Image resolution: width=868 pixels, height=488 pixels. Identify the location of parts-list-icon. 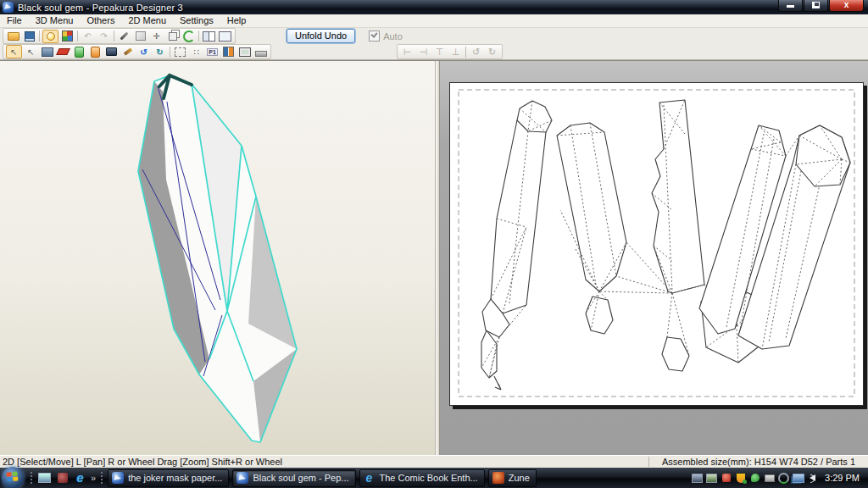
(229, 52).